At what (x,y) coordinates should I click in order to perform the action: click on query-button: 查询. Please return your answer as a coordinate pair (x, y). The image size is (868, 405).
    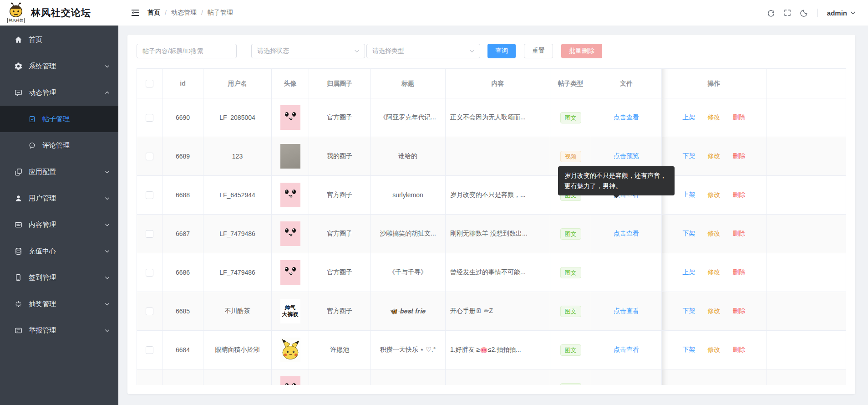
    Looking at the image, I should click on (502, 51).